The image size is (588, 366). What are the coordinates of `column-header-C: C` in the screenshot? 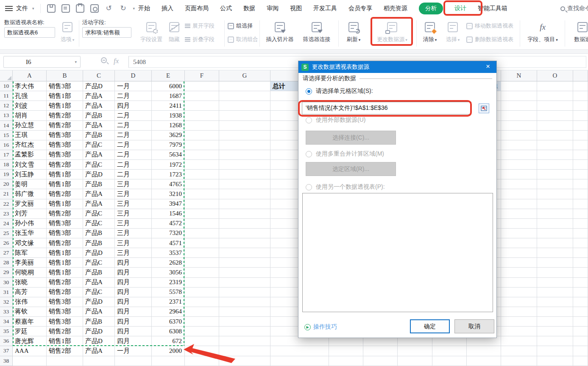 It's located at (99, 76).